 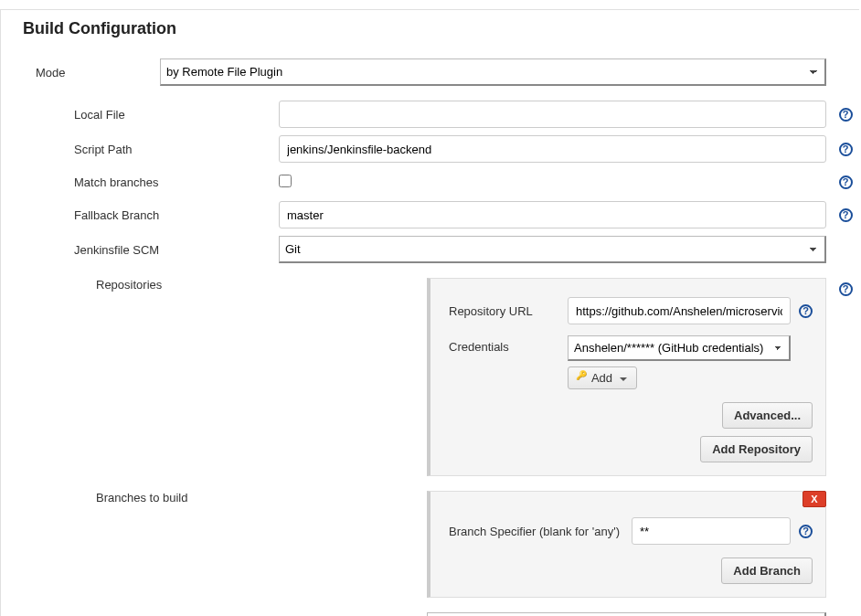 What do you see at coordinates (623, 379) in the screenshot?
I see `chevron-down-icon` at bounding box center [623, 379].